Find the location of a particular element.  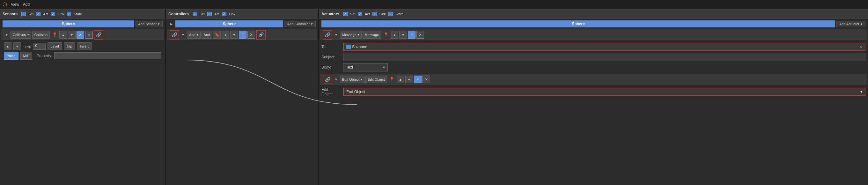

to-cube-icon is located at coordinates (348, 47).